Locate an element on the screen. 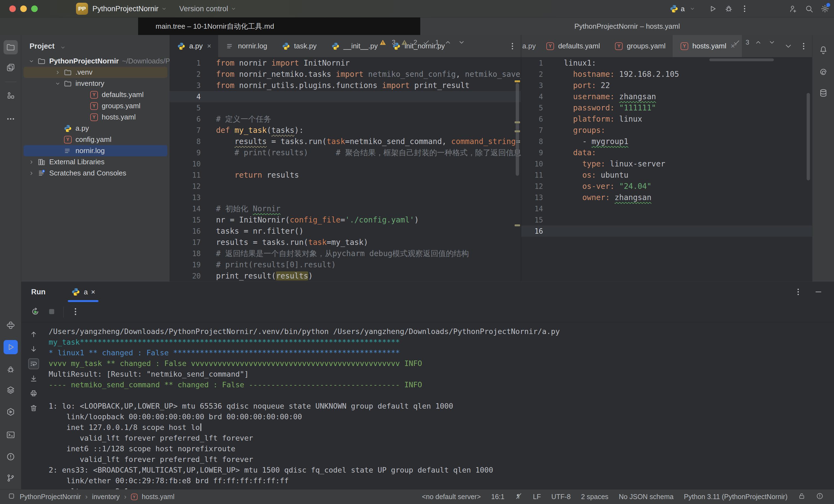  editor-right-scrollbar is located at coordinates (808, 137).